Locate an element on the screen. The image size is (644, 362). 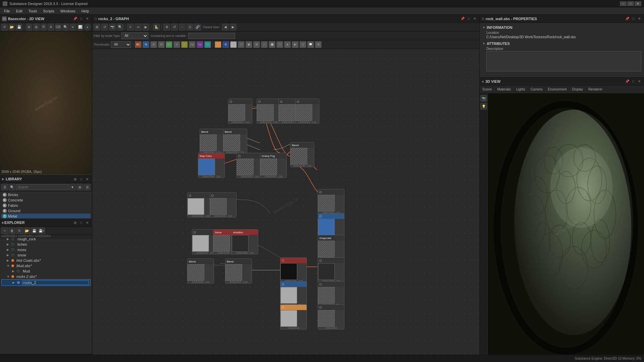
explorer-refresh-btn: ↻ is located at coordinates (19, 231).